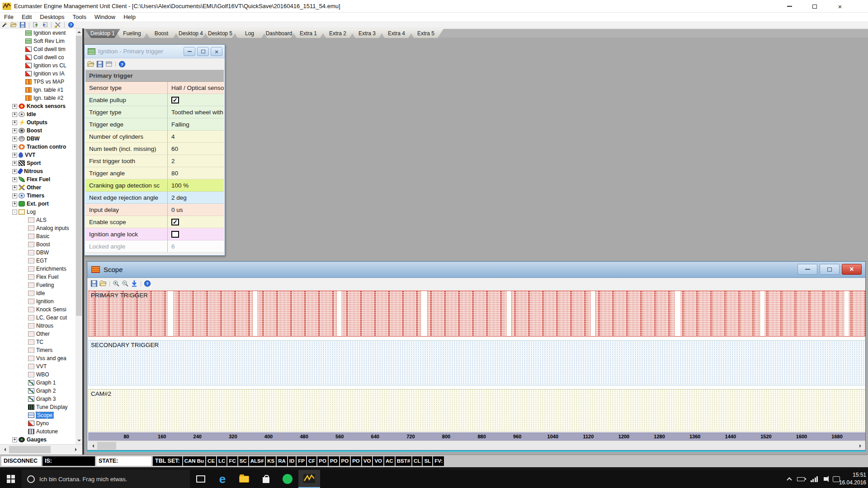 This screenshot has width=868, height=488. I want to click on tree-item-tps-vs-map: TPS vs MAP, so click(38, 82).